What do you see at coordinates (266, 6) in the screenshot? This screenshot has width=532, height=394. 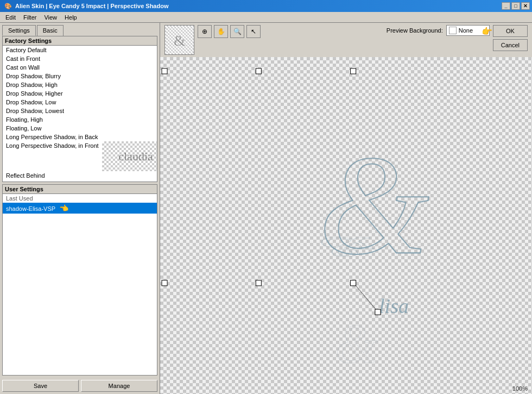 I see `title-bar: 🎨 Alien Skin | Eye Candy 5 Impact | Pers…` at bounding box center [266, 6].